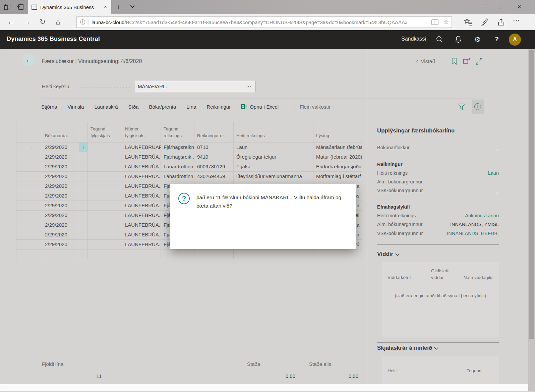 The width and height of the screenshot is (535, 392). What do you see at coordinates (214, 166) in the screenshot?
I see `cell-acc-no: 6009780129` at bounding box center [214, 166].